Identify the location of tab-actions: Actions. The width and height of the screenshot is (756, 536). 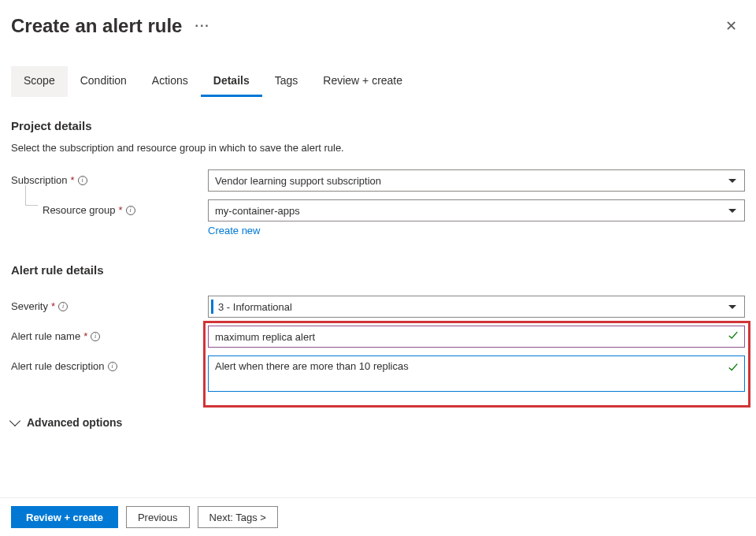
(170, 82).